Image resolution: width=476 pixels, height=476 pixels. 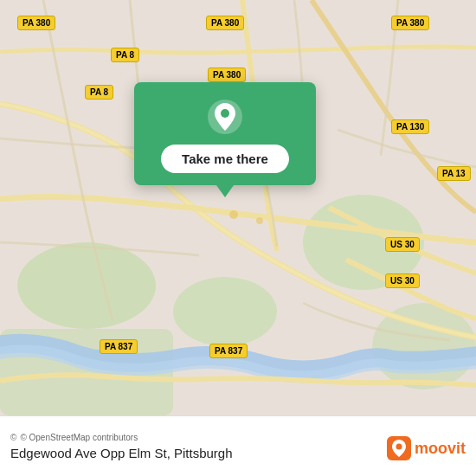 I want to click on route-label-pa8-tl: PA 8, so click(x=125, y=55).